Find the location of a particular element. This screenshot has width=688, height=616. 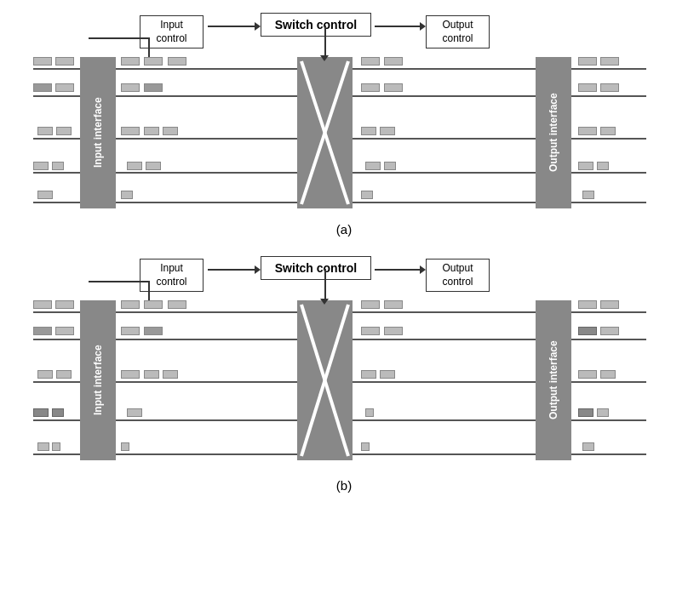

output-interface-b: Output interface is located at coordinates (553, 380).